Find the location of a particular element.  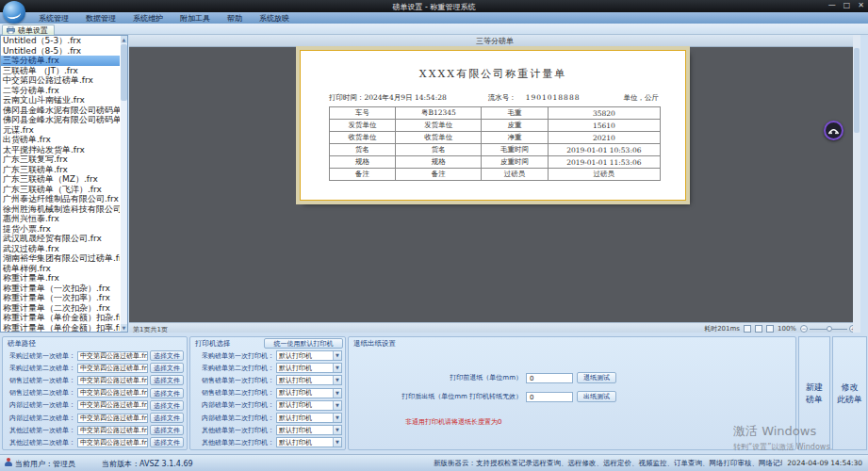

menu-item: 系统放映 is located at coordinates (274, 19).